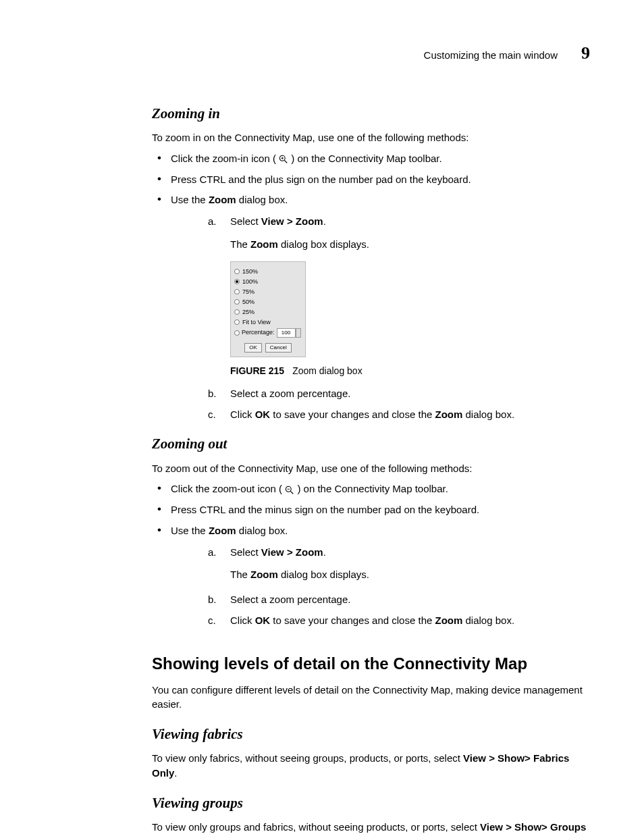 The width and height of the screenshot is (644, 834). I want to click on zoom-option: 150%, so click(268, 271).